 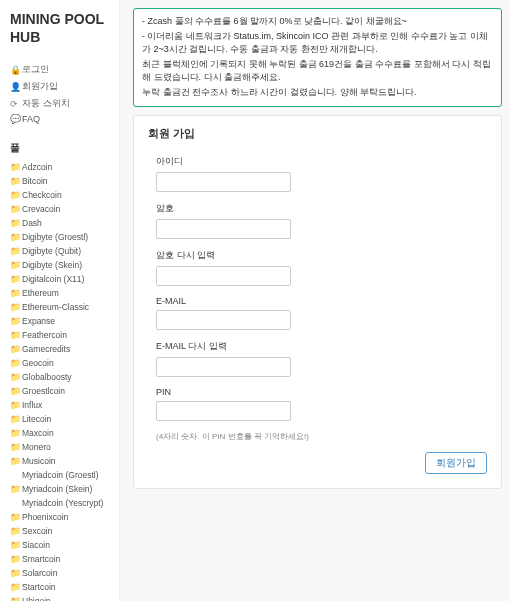 What do you see at coordinates (60, 195) in the screenshot?
I see `pool-item: 📁Checkcoin` at bounding box center [60, 195].